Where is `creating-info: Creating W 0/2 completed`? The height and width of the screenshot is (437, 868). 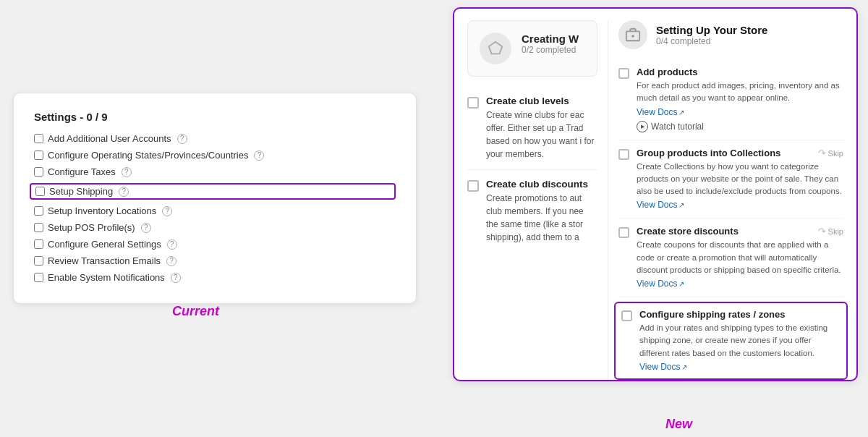 creating-info: Creating W 0/2 completed is located at coordinates (553, 43).